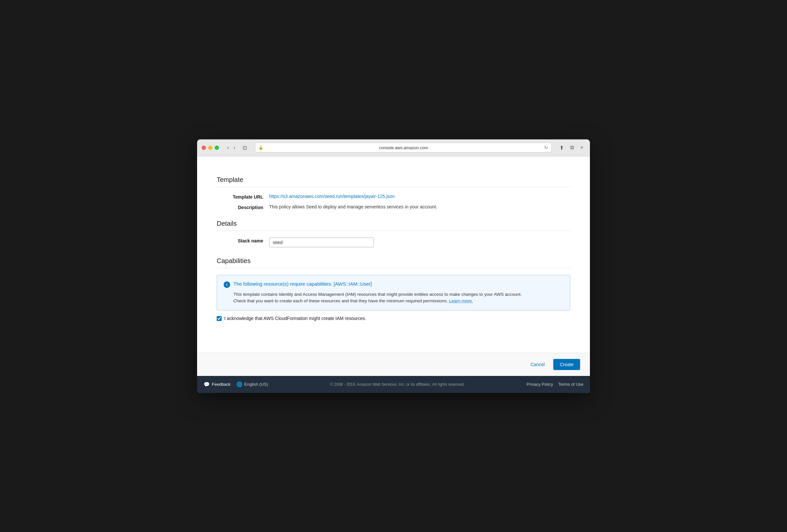 The height and width of the screenshot is (532, 787). What do you see at coordinates (207, 384) in the screenshot?
I see `chat-icon: 💬` at bounding box center [207, 384].